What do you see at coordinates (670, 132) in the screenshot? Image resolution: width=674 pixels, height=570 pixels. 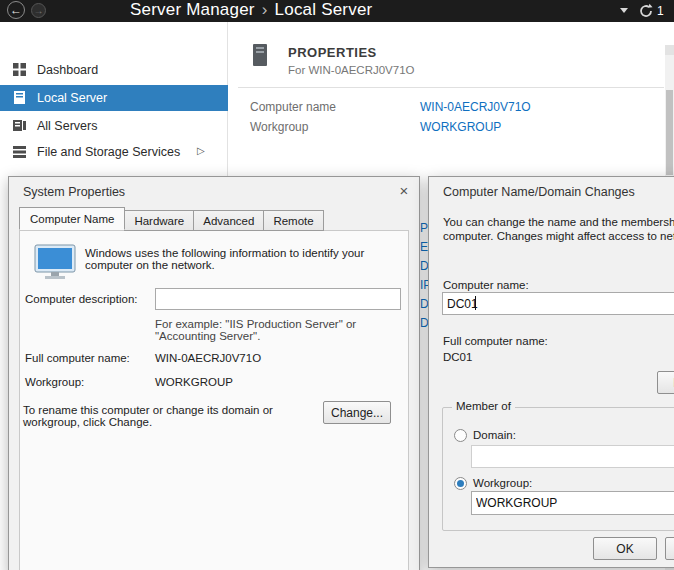 I see `scrollbar-thumb` at bounding box center [670, 132].